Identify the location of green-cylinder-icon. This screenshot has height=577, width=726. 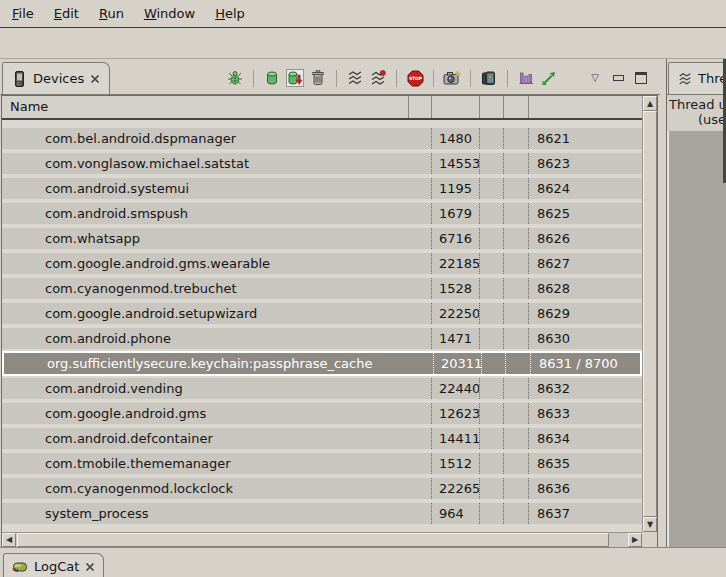
(272, 78).